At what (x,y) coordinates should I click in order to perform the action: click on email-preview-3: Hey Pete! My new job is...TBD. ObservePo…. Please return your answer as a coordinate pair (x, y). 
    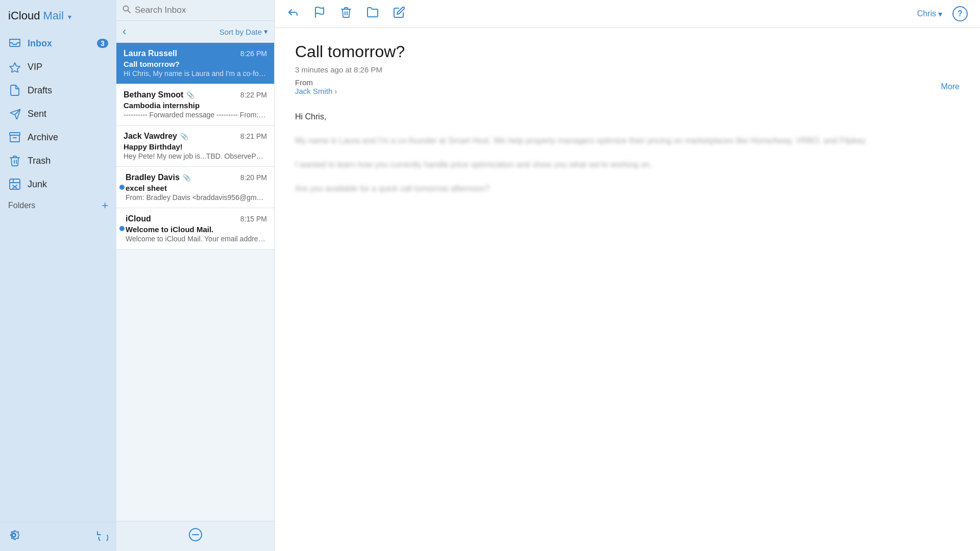
    Looking at the image, I should click on (195, 156).